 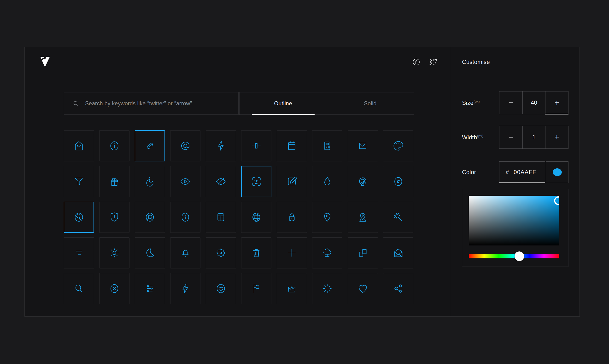 I want to click on icon-cell-calendar, so click(x=292, y=146).